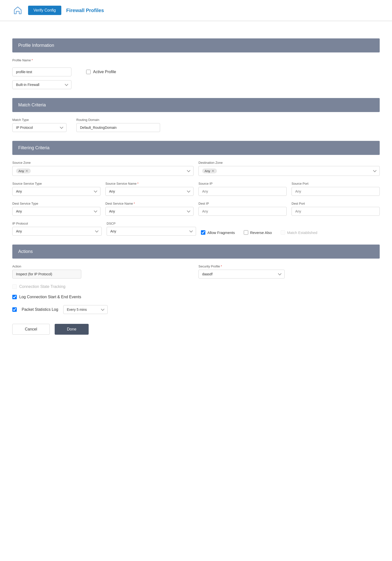 This screenshot has width=392, height=561. Describe the element at coordinates (196, 60) in the screenshot. I see `profile-name-label: Profile Name*` at that location.